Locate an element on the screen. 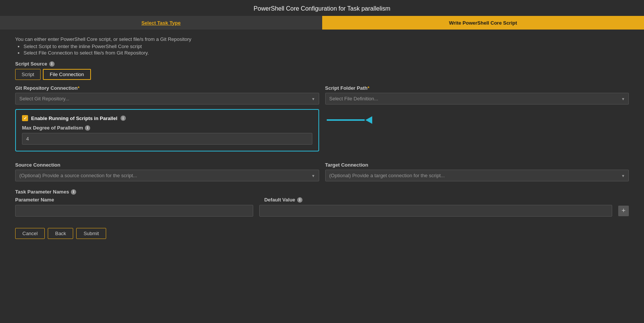 The height and width of the screenshot is (323, 644). params-table-header: Parameter Name Default Value i is located at coordinates (322, 200).